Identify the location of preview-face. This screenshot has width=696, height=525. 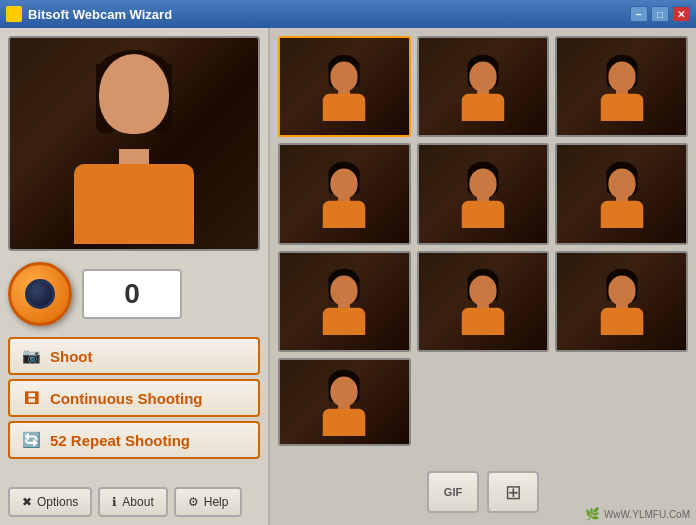
(134, 94).